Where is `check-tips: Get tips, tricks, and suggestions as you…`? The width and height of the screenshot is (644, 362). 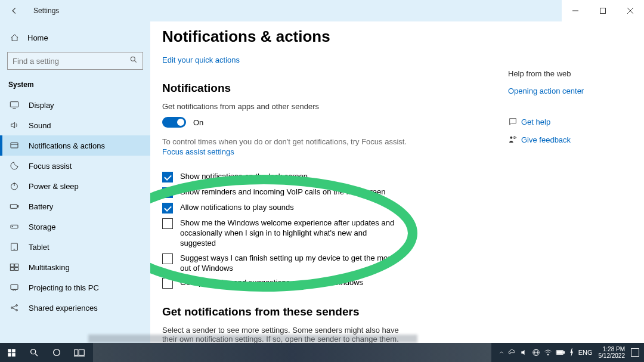 check-tips: Get tips, tricks, and suggestions as you… is located at coordinates (281, 283).